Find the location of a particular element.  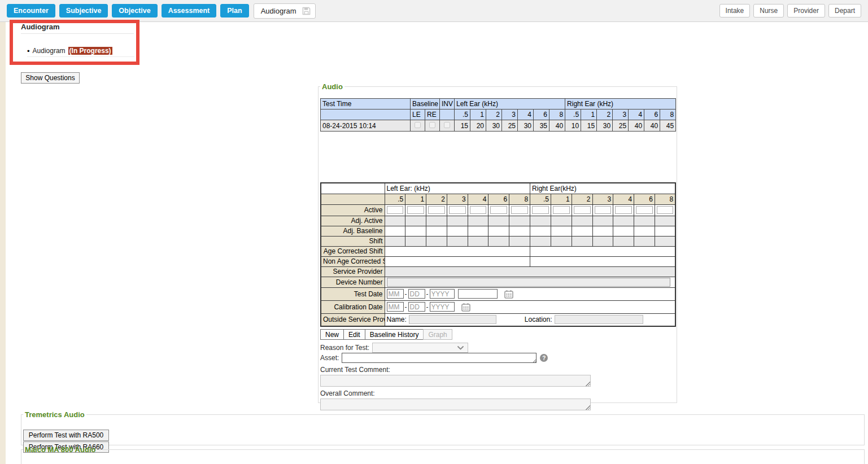

test-time-input is located at coordinates (478, 294).